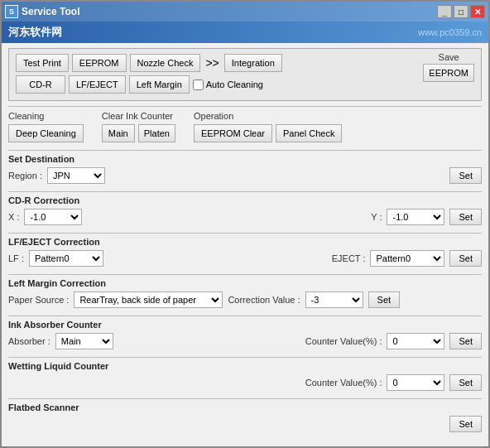  I want to click on lf-select: Pattern0, so click(66, 258).